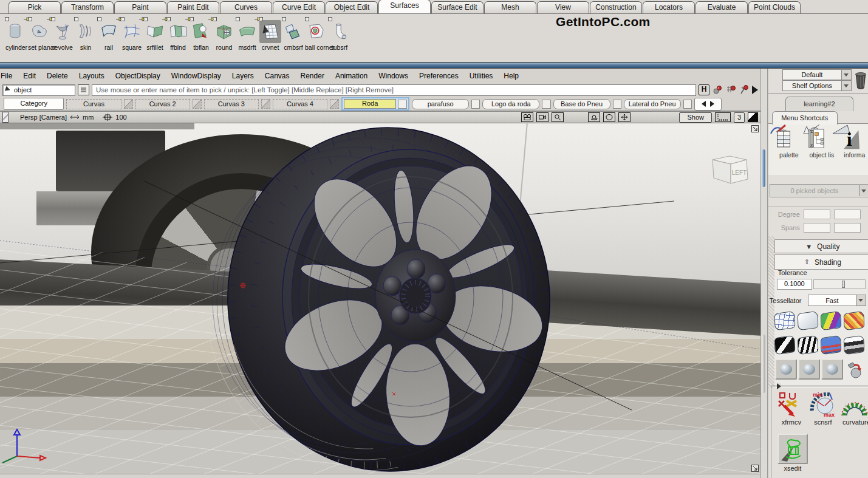  I want to click on tool-skin: skin, so click(86, 38).